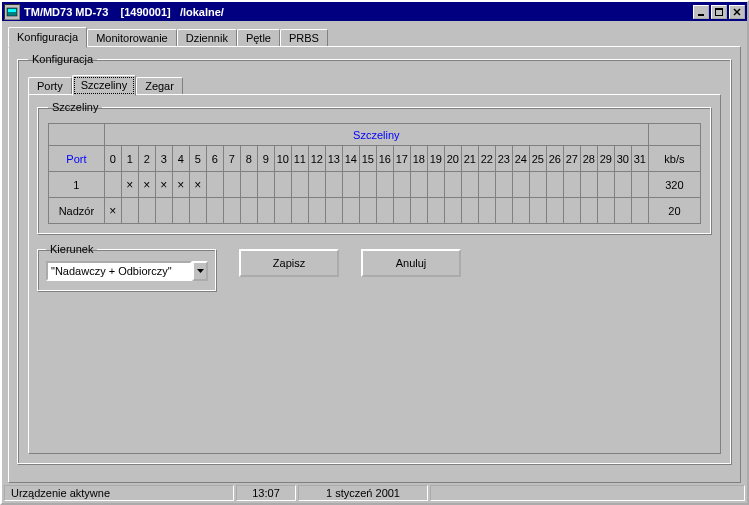 The image size is (749, 505). What do you see at coordinates (50, 86) in the screenshot?
I see `tab-porty: Porty` at bounding box center [50, 86].